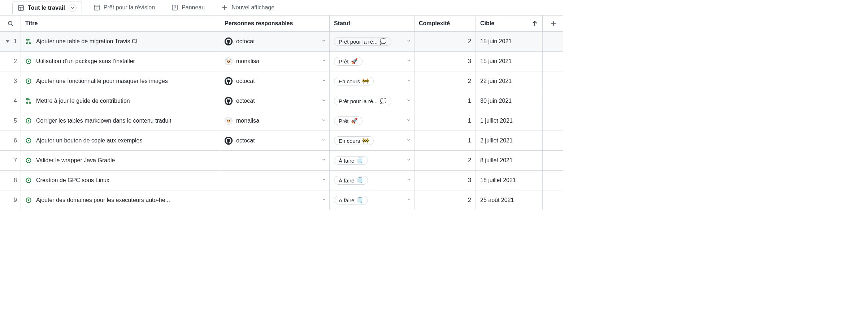  What do you see at coordinates (15, 121) in the screenshot?
I see `row-number-value: 5` at bounding box center [15, 121].